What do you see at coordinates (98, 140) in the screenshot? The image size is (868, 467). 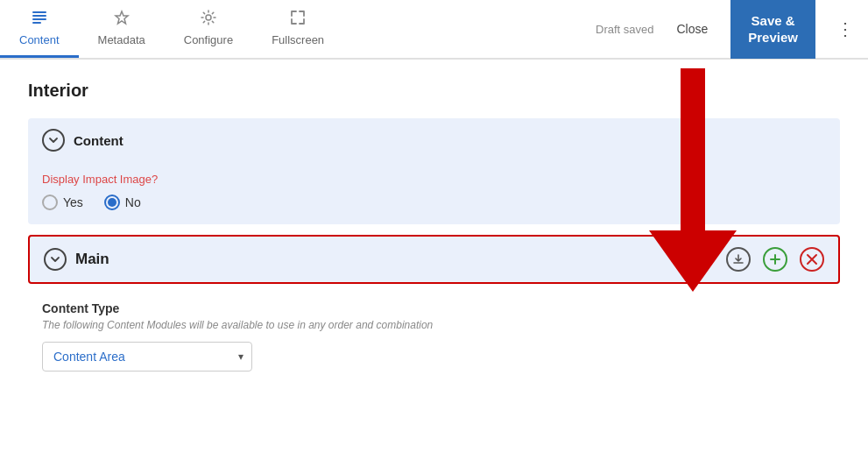 I see `content-panel-title: Content` at bounding box center [98, 140].